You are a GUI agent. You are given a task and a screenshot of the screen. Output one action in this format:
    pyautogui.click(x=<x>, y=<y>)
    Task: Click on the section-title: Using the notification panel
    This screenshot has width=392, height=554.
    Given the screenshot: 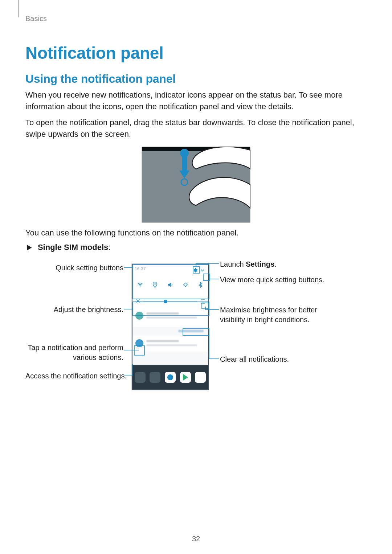 What is the action you would take?
    pyautogui.click(x=196, y=79)
    